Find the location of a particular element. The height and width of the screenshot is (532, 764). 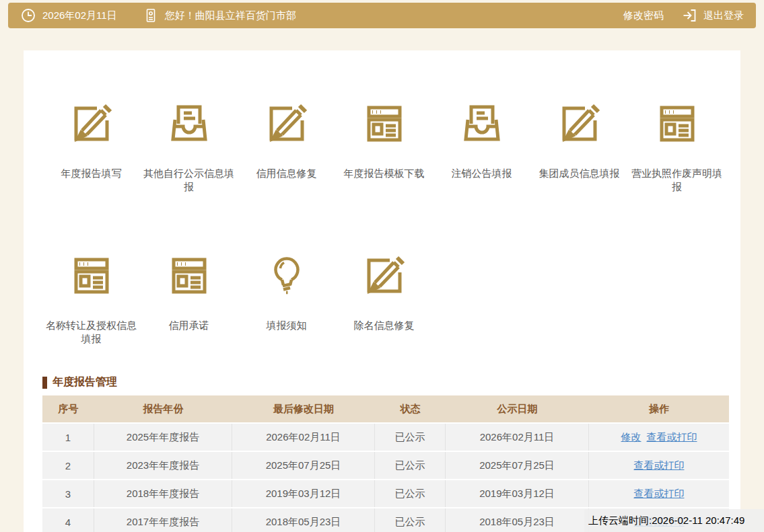

shortcut-label: 信用承诺 is located at coordinates (188, 326).